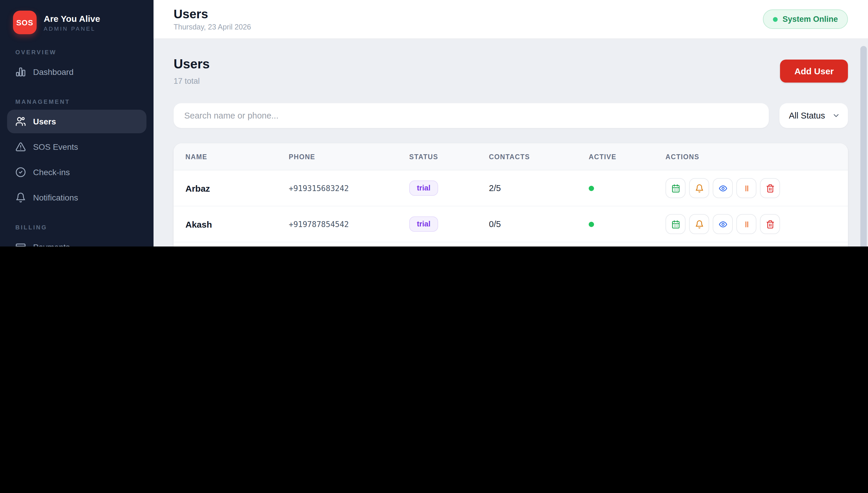 Image resolution: width=868 pixels, height=493 pixels. I want to click on sidebar-nav: OVERVIEWDashboardMANAGEMENTUsersSOS Even…, so click(77, 140).